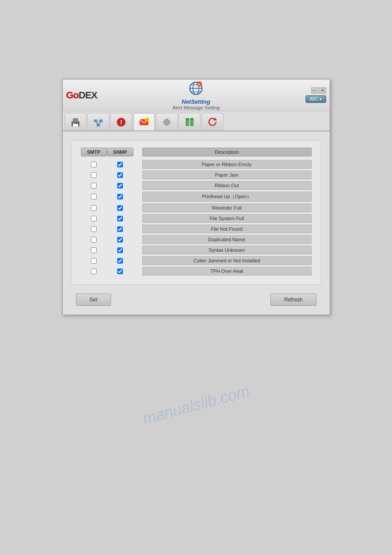 The image size is (392, 555). Describe the element at coordinates (196, 271) in the screenshot. I see `table-row: TPH Over Heat` at that location.